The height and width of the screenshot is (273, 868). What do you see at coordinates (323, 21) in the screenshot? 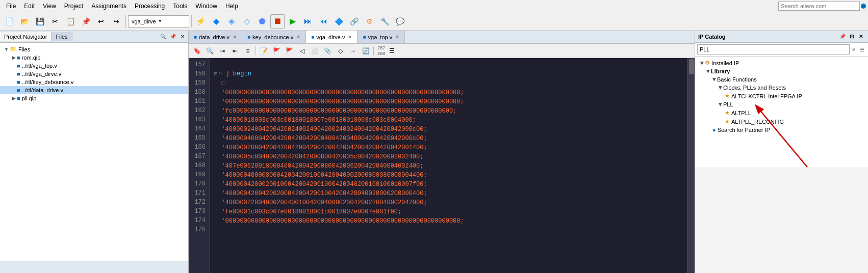
I see `run2-button: ⏮` at bounding box center [323, 21].